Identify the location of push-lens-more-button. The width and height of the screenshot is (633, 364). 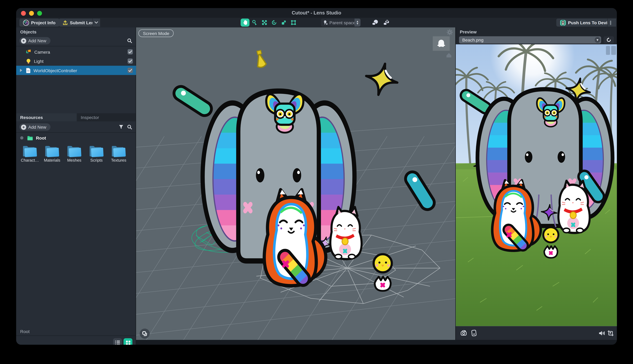
(610, 22).